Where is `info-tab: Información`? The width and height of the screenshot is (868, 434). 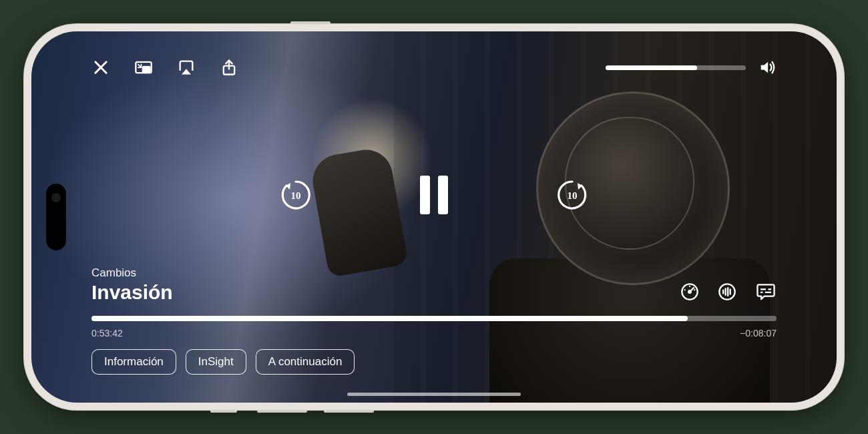
info-tab: Información is located at coordinates (134, 362).